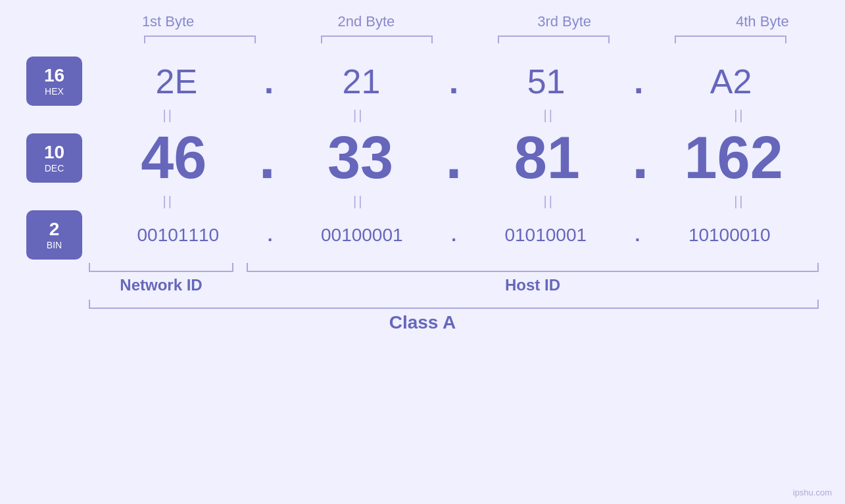  What do you see at coordinates (564, 24) in the screenshot?
I see `byte-header-3: 3rd Byte` at bounding box center [564, 24].